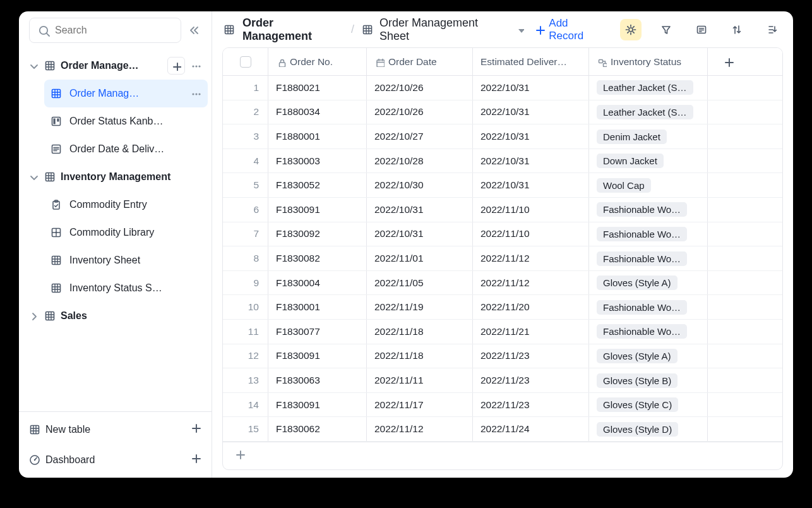  I want to click on settings-button, so click(631, 30).